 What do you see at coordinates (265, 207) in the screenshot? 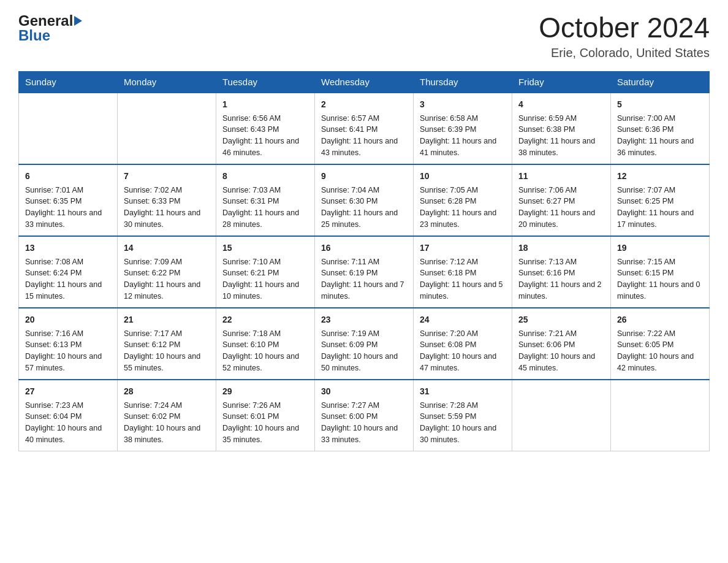
I see `day-info: Sunrise: 7:03 AMSunset: 6:31 PMDaylight:…` at bounding box center [265, 207].